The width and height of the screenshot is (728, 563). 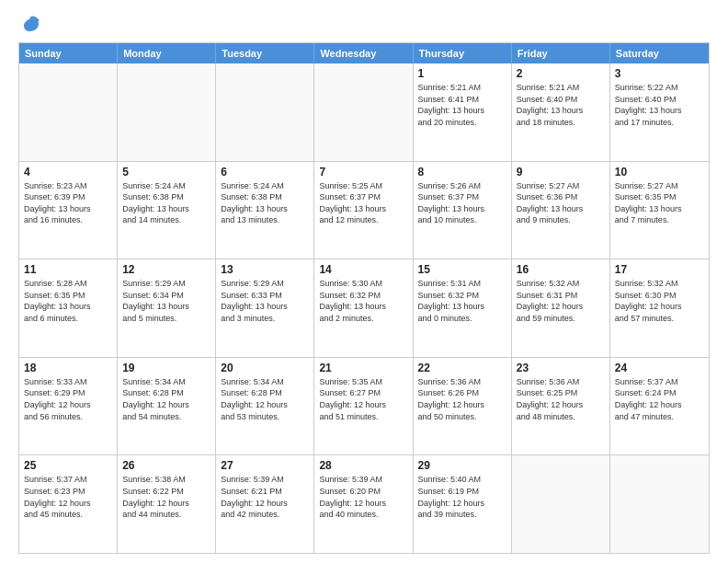 What do you see at coordinates (561, 308) in the screenshot?
I see `calendar-cell: 16Sunrise: 5:32 AM Sunset: 6:31 PM Dayli…` at bounding box center [561, 308].